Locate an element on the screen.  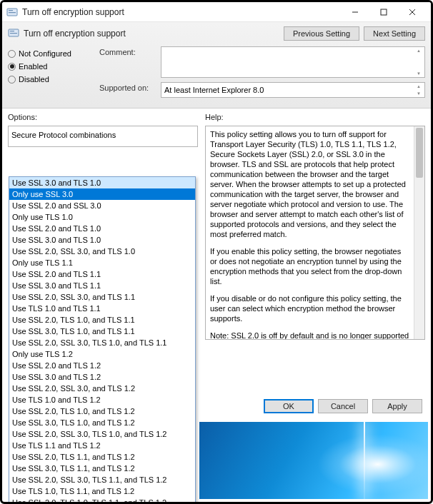
radio-label: Enabled is located at coordinates (33, 66).